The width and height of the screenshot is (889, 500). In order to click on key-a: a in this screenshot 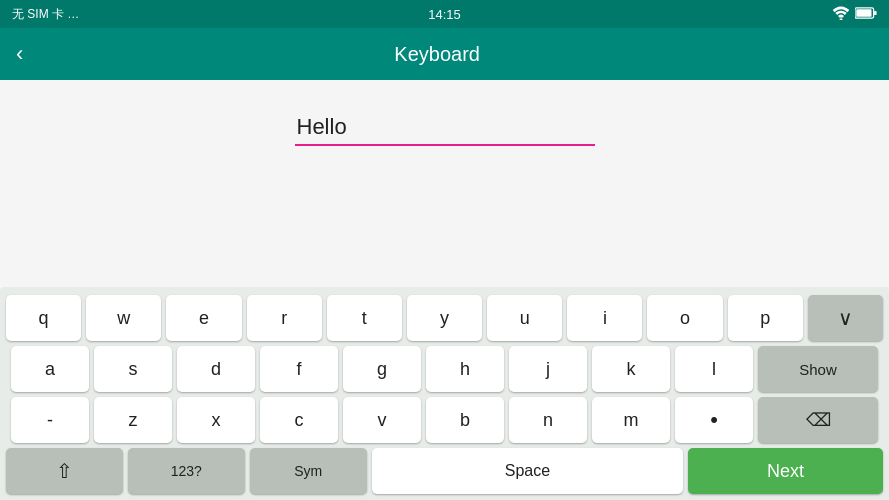, I will do `click(50, 369)`.